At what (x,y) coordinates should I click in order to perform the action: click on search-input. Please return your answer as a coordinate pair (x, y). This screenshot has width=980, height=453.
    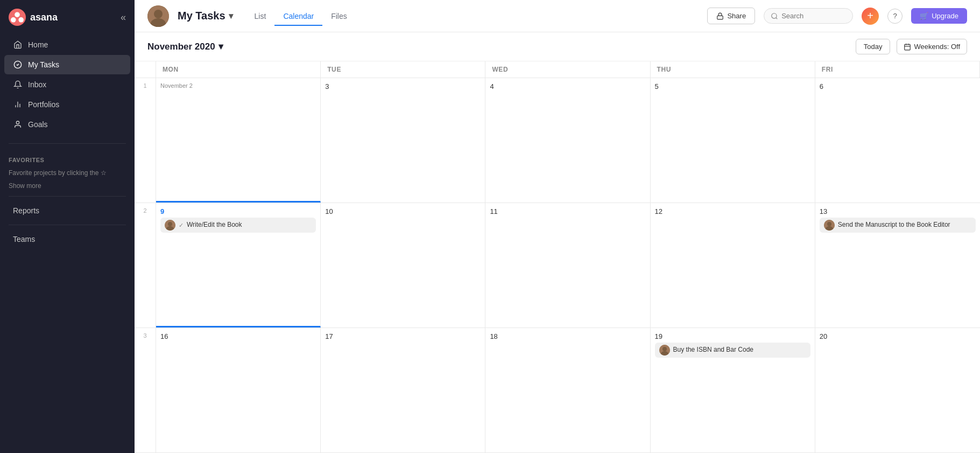
    Looking at the image, I should click on (814, 16).